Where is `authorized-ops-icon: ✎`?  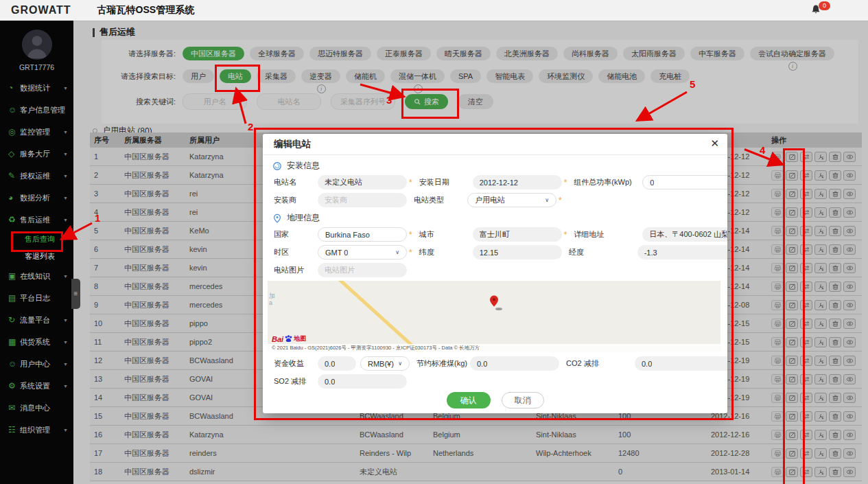
authorized-ops-icon: ✎ is located at coordinates (14, 176).